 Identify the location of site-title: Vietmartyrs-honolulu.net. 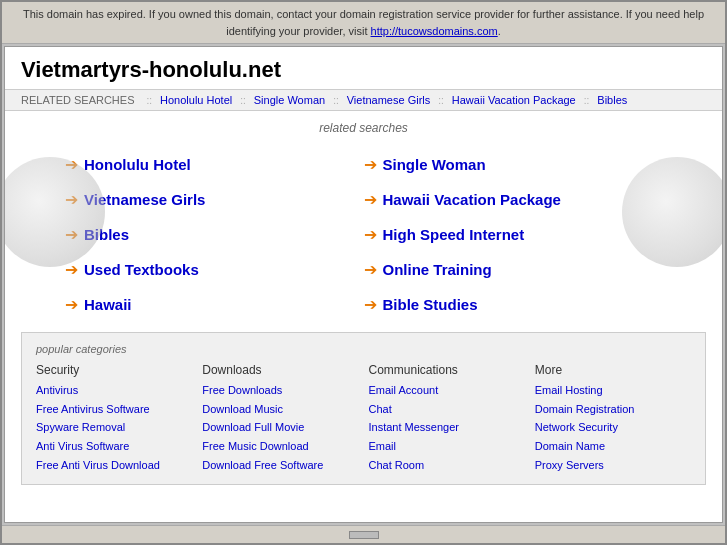
(364, 68).